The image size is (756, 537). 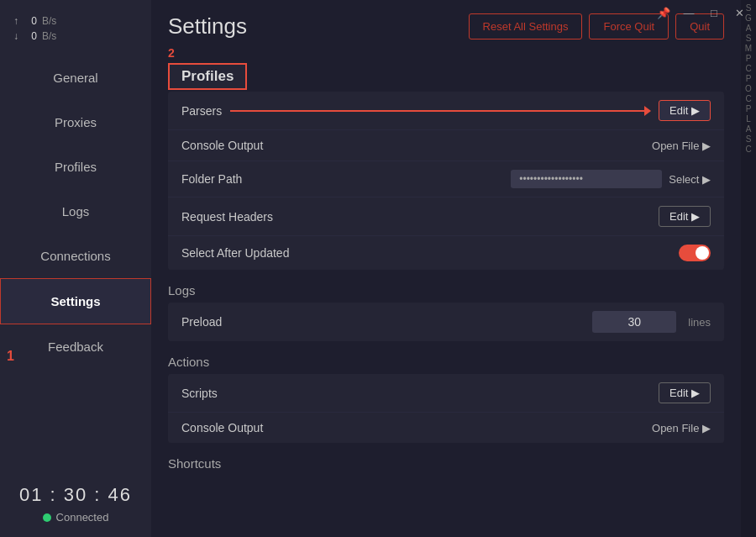 What do you see at coordinates (16, 36) in the screenshot?
I see `download-arrow-icon: ↓` at bounding box center [16, 36].